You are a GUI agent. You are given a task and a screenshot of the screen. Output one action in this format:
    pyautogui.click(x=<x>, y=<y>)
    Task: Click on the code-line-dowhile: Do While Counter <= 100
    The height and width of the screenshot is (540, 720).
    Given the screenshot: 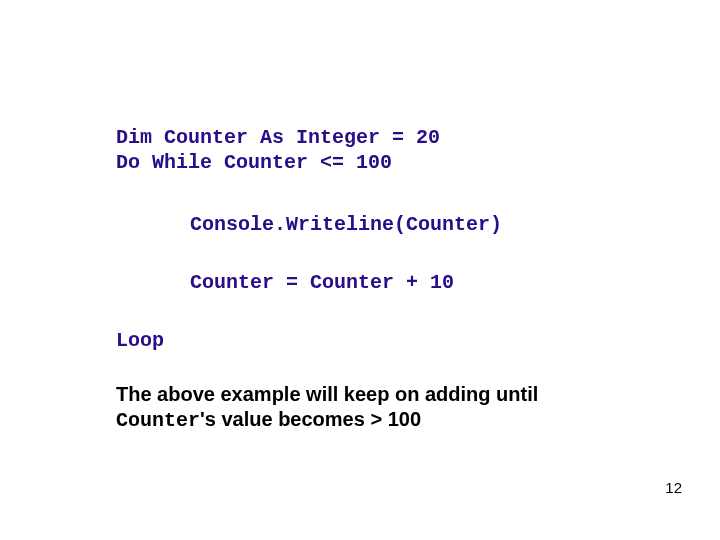 What is the action you would take?
    pyautogui.click(x=254, y=162)
    